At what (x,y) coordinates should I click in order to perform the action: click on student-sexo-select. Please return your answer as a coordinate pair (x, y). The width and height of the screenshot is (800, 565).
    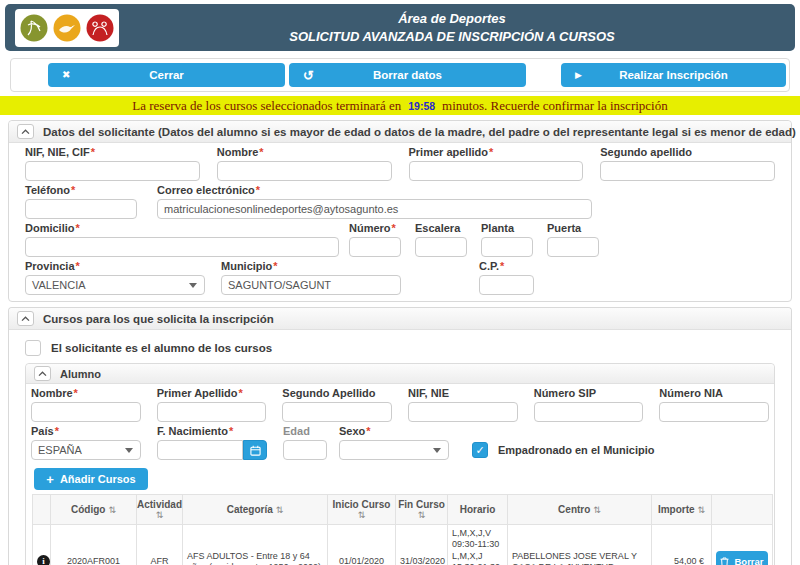
    Looking at the image, I should click on (394, 450).